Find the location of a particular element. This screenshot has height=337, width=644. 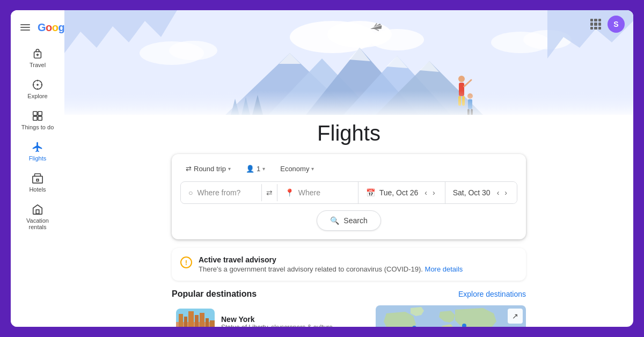

nyc-info: New York Statue of Liberty, skyscrapers … is located at coordinates (293, 321).